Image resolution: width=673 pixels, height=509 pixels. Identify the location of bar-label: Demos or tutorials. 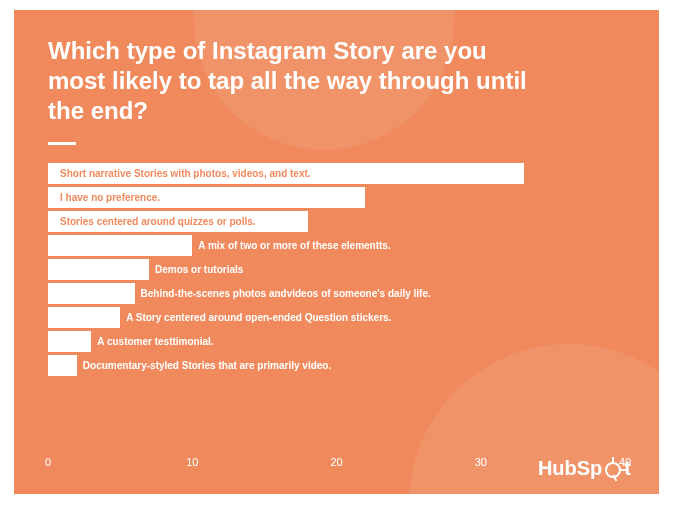
(199, 270).